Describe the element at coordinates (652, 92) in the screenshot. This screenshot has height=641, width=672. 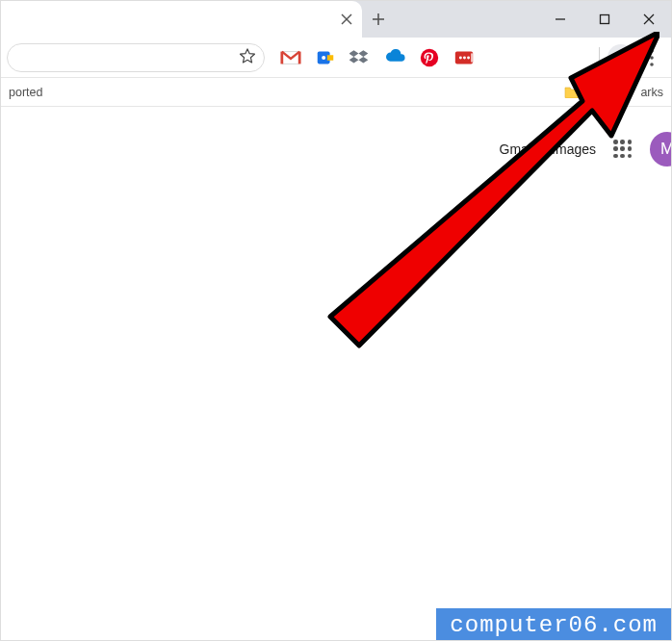
I see `bookmark-folder-label: arks` at that location.